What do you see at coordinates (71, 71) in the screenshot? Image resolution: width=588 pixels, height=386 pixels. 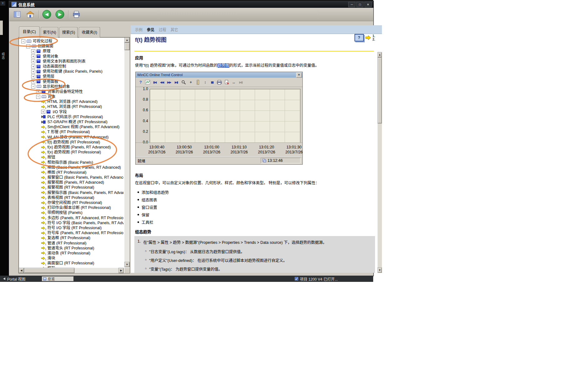 I see `tree-item: +使用功能键 (Basic Panels, Panels)` at bounding box center [71, 71].